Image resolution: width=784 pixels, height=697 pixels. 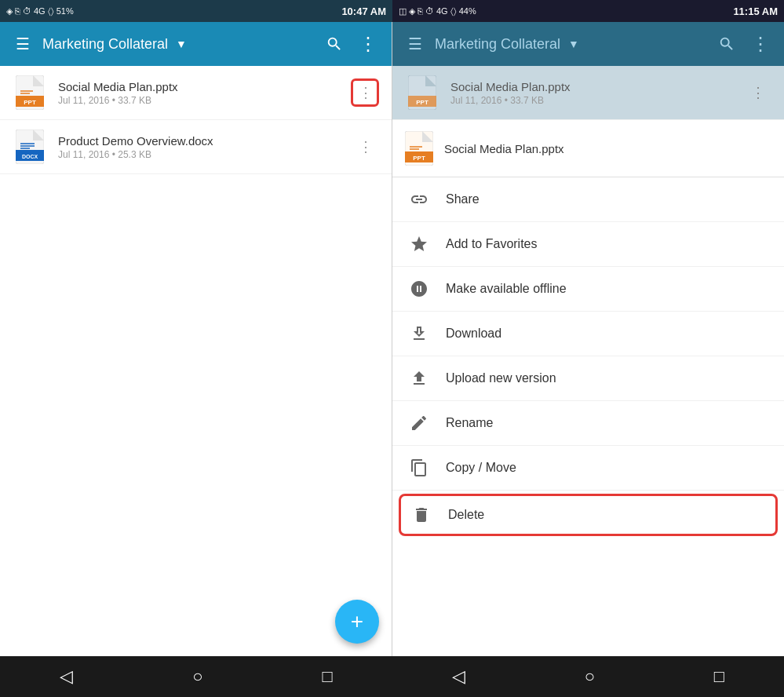 What do you see at coordinates (204, 141) in the screenshot?
I see `file-name-docx: Product Demo Overview.docx` at bounding box center [204, 141].